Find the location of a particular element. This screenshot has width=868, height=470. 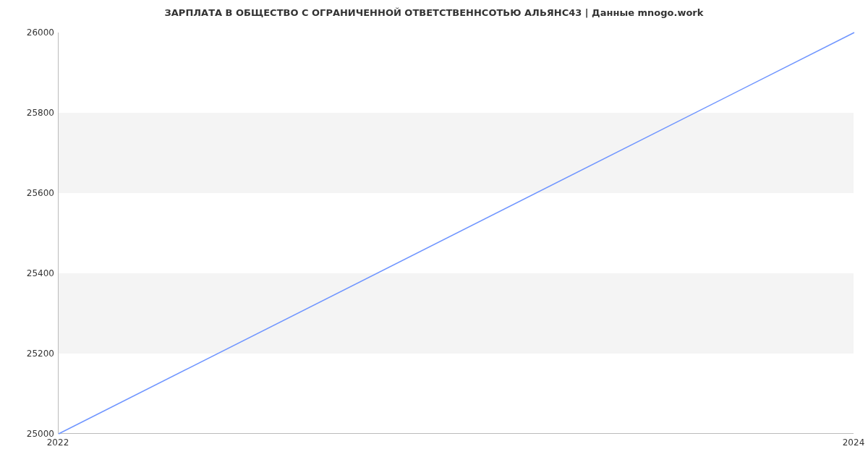

y-tick-label: 25400 is located at coordinates (29, 273).